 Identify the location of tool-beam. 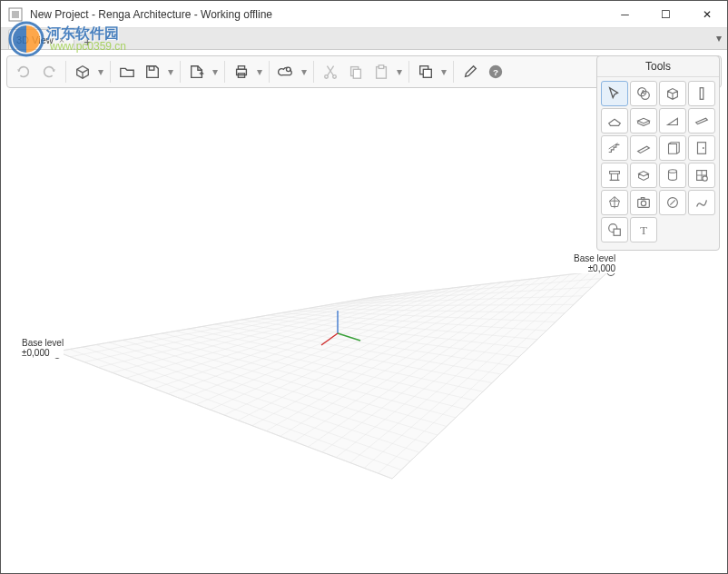
(702, 121).